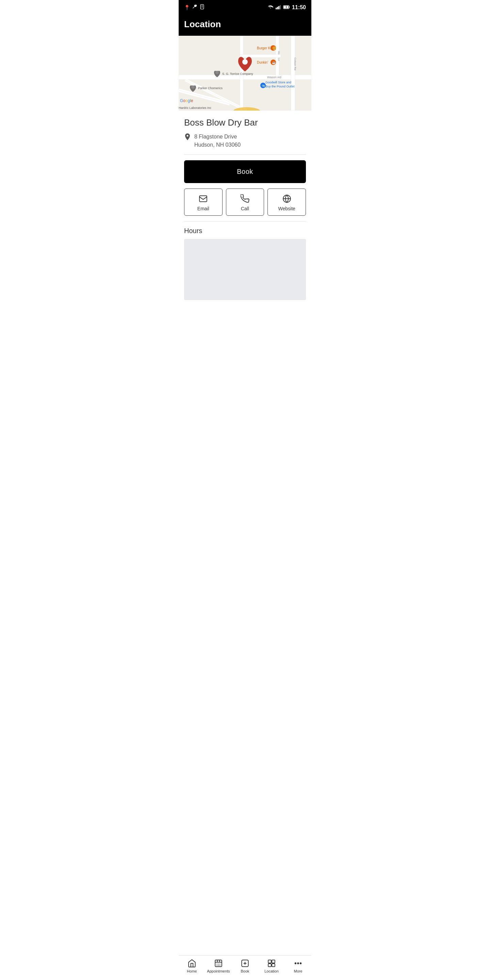 The image size is (490, 980). What do you see at coordinates (245, 172) in the screenshot?
I see `book-button: Book` at bounding box center [245, 172].